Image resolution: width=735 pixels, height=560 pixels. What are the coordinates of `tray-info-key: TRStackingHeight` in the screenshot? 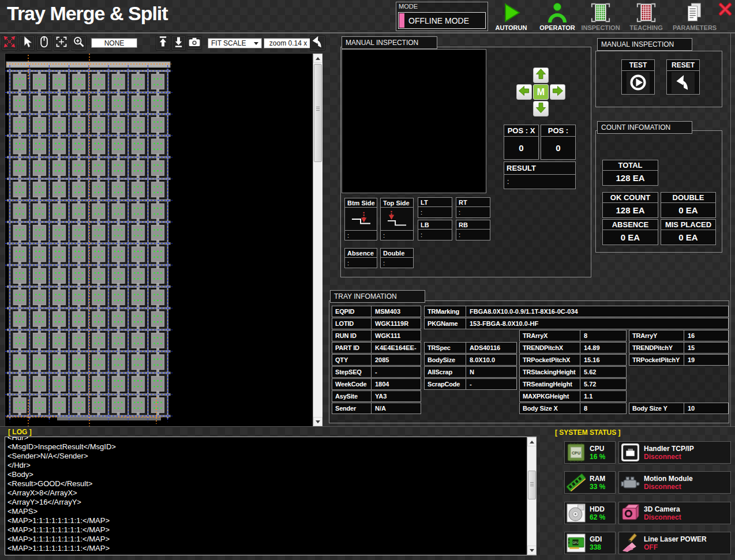 It's located at (550, 372).